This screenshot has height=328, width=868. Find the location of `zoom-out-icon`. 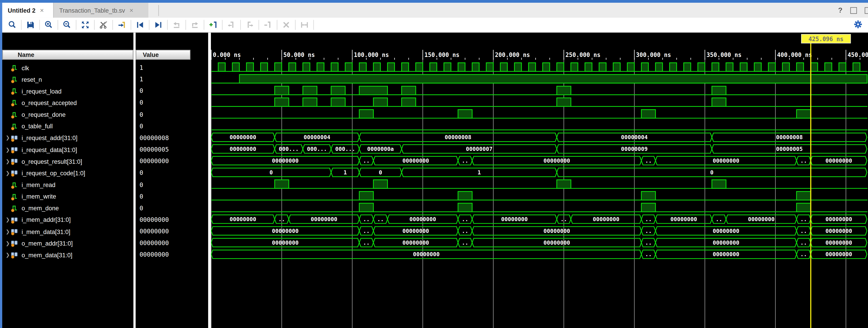

zoom-out-icon is located at coordinates (67, 25).